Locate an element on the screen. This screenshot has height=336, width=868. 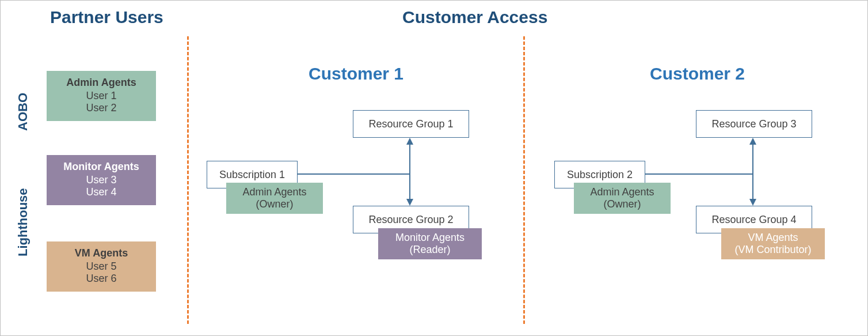
arrow-down-cust1 is located at coordinates (410, 202).